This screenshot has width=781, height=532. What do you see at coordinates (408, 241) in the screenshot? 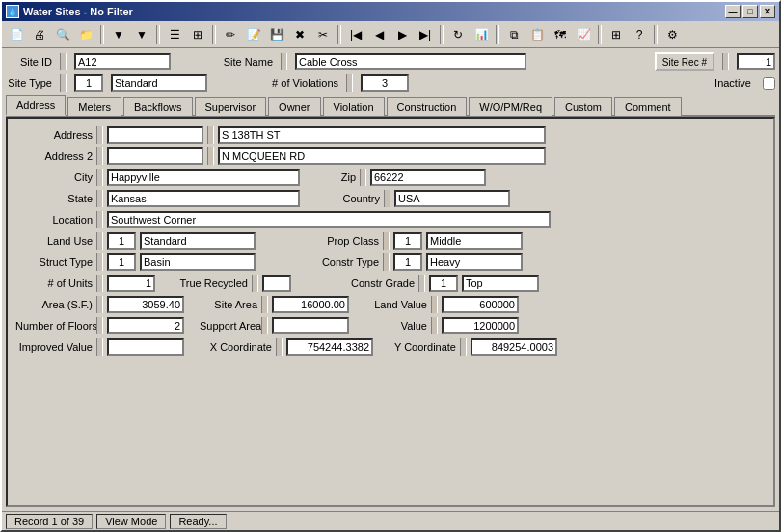
I see `prop-class-code-input` at bounding box center [408, 241].